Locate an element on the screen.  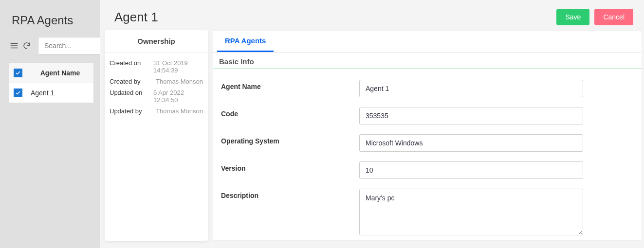
agent-name-input is located at coordinates (471, 89).